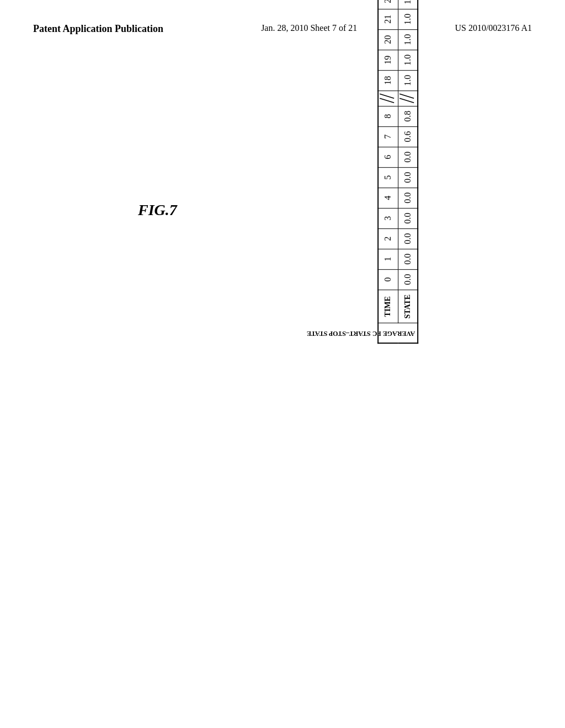 Image resolution: width=565 pixels, height=728 pixels. What do you see at coordinates (388, 199) in the screenshot?
I see `time-4: 4` at bounding box center [388, 199].